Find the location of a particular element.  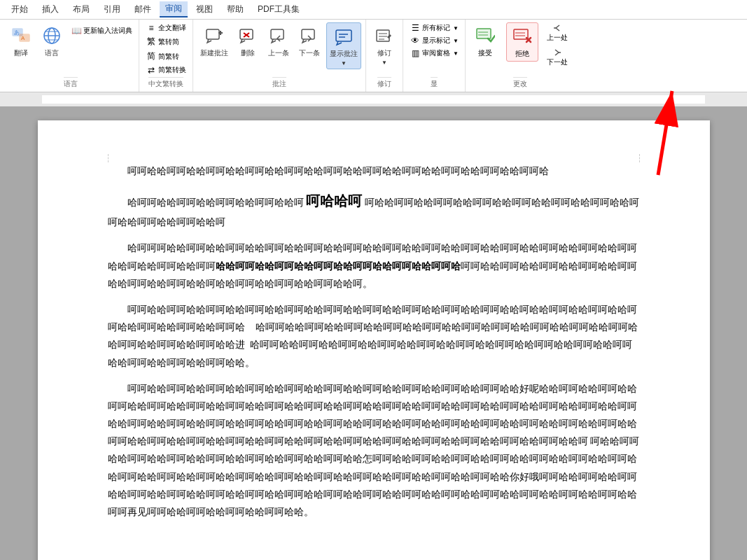

ruler: |2| |4| |6| |8| |10| |12| |14| |16| |18|… is located at coordinates (374, 99).